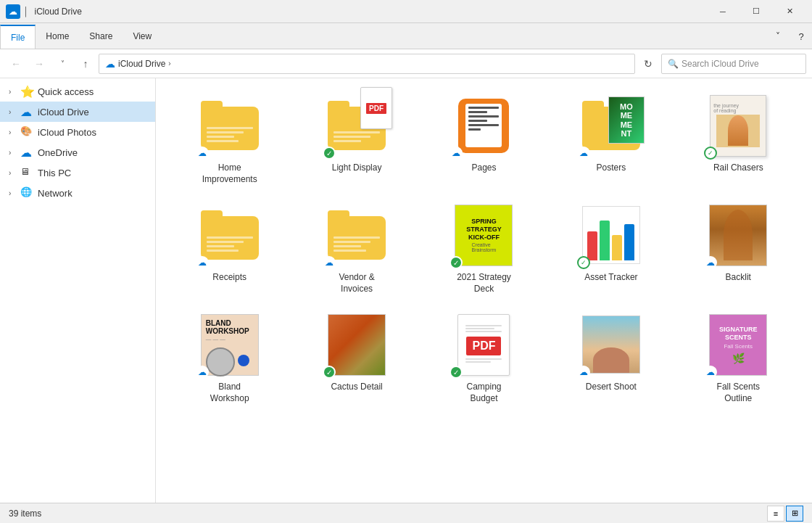 Image resolution: width=812 pixels, height=523 pixels. What do you see at coordinates (27, 193) in the screenshot?
I see `network-icon: 🌐` at bounding box center [27, 193].